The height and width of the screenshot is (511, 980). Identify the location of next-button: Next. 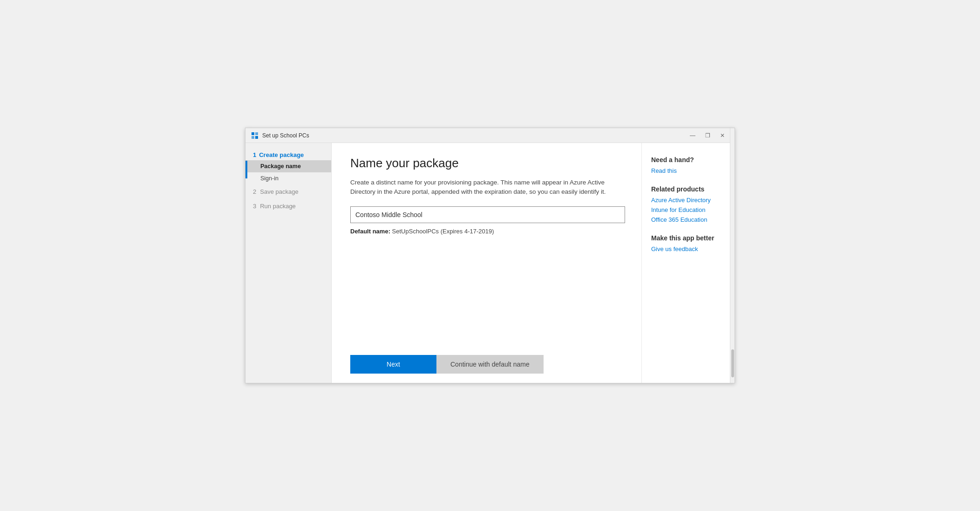
(393, 364).